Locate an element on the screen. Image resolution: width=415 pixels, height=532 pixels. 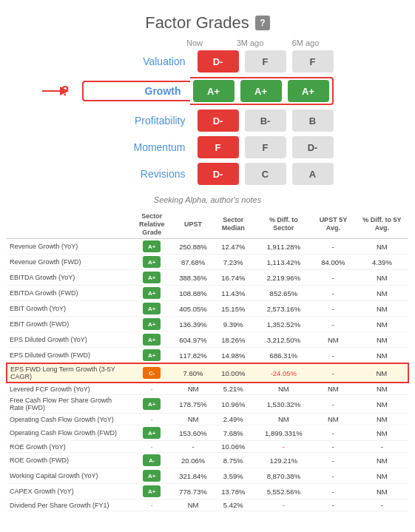
cell-diff-sector: 8,870.38% is located at coordinates (284, 477).